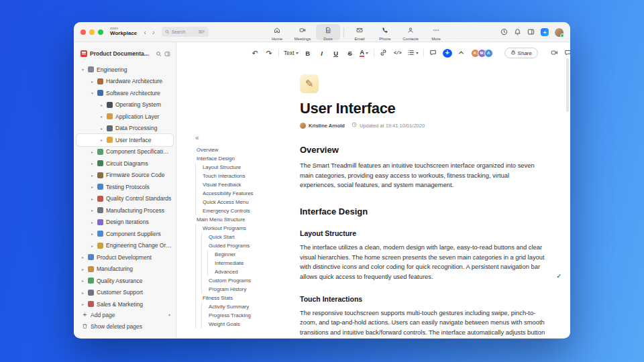 This screenshot has width=644, height=362. Describe the element at coordinates (185, 32) in the screenshot. I see `global-search-input: Search ⌘F` at that location.